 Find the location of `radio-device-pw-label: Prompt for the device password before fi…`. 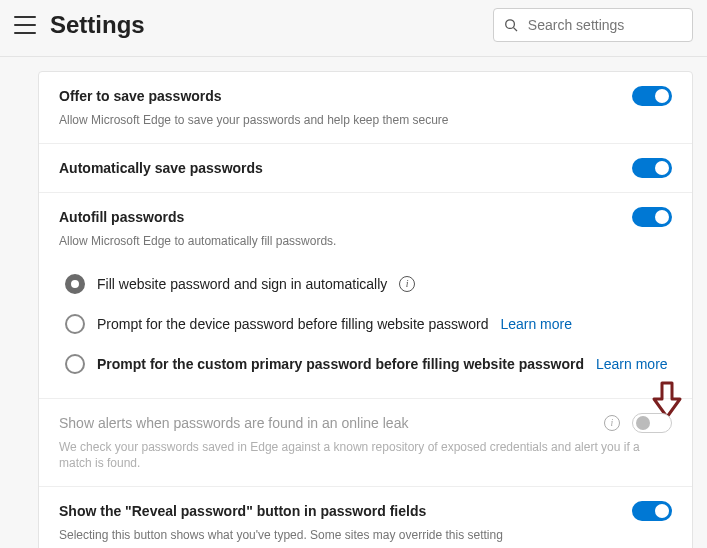

radio-device-pw-label: Prompt for the device password before fi… is located at coordinates (292, 324).